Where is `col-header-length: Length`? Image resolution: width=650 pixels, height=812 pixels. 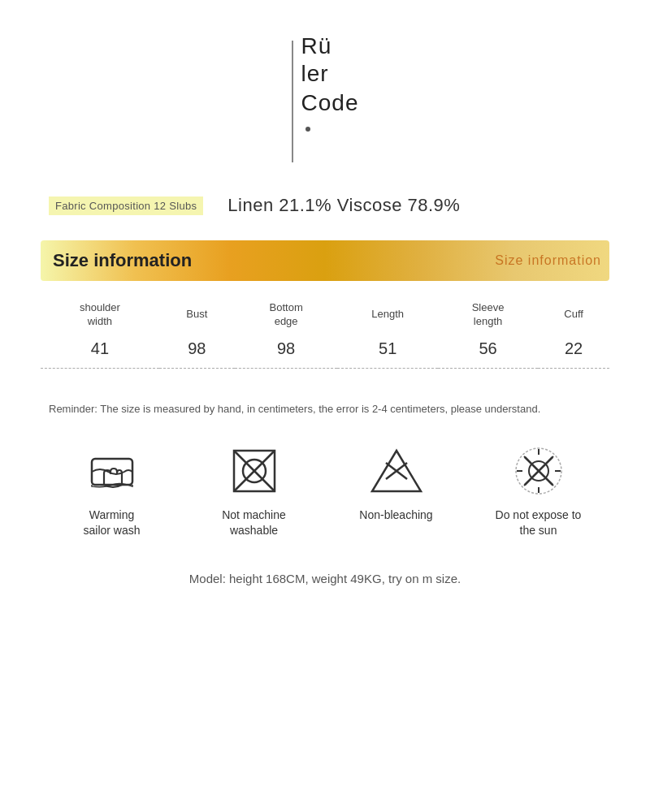 col-header-length: Length is located at coordinates (387, 315).